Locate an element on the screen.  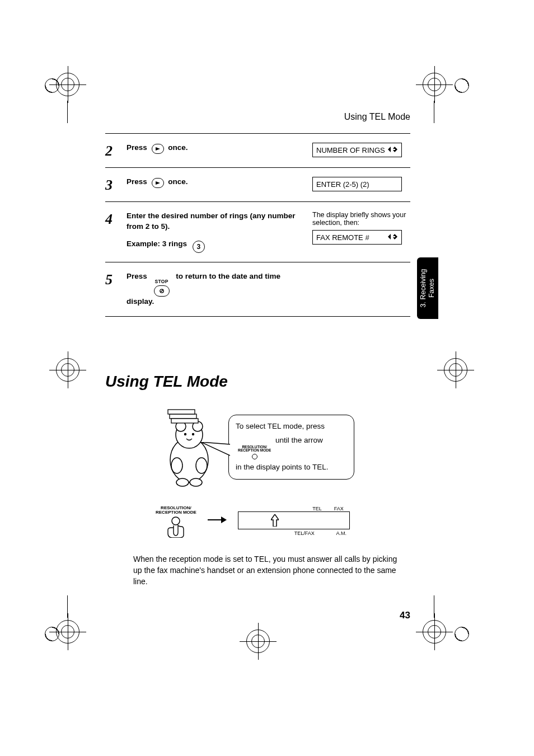
lcd-text: FAX REMOTE # is located at coordinates (343, 237).